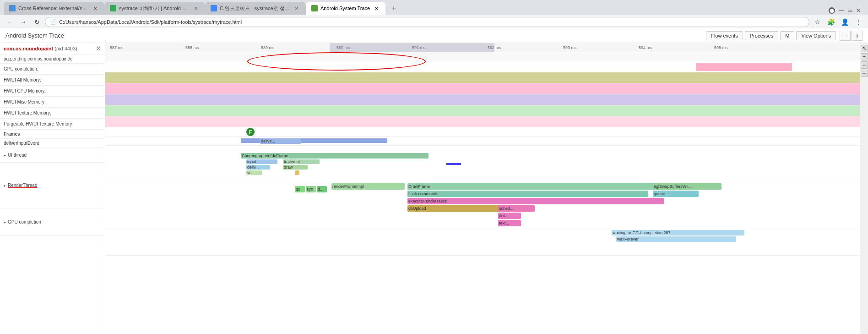 The height and width of the screenshot is (334, 868). What do you see at coordinates (857, 36) in the screenshot?
I see `zoom-in-button: +` at bounding box center [857, 36].